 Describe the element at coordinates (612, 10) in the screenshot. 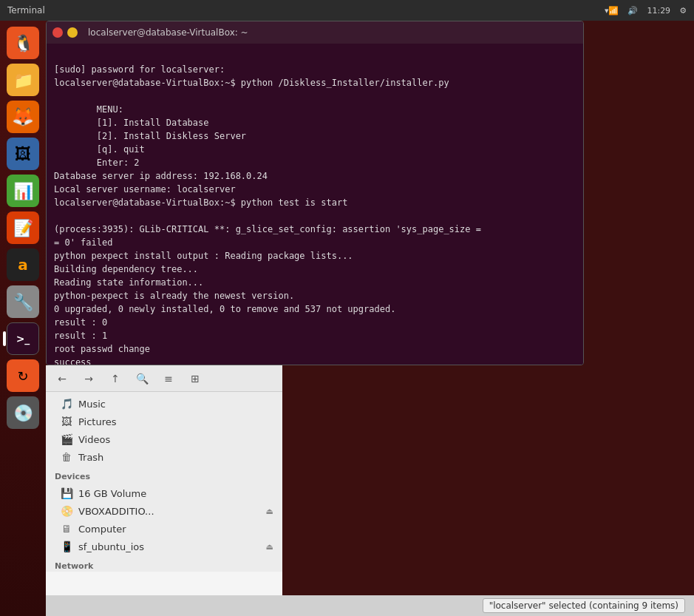

I see `wifi-icon: ▾📶` at that location.